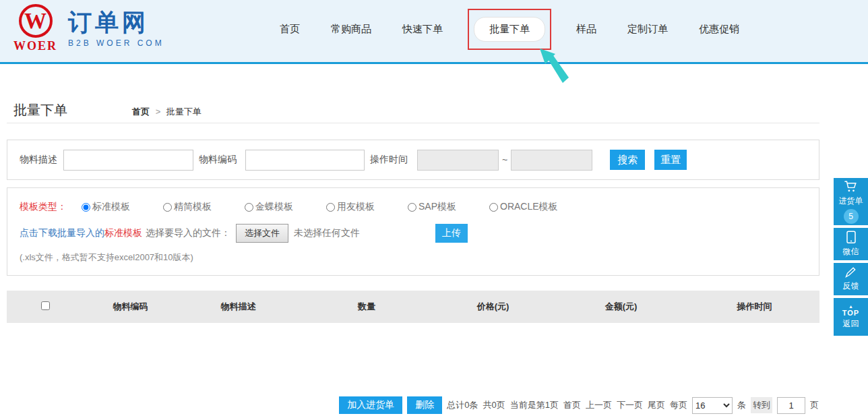 The width and height of the screenshot is (868, 418). What do you see at coordinates (330, 208) in the screenshot?
I see `radio-input-yonyou` at bounding box center [330, 208].